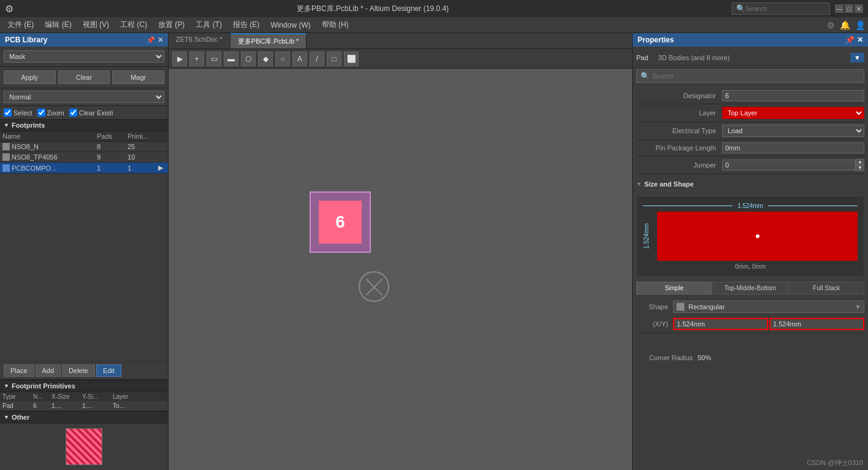  Describe the element at coordinates (750, 288) in the screenshot. I see `shape-tab-tmb: Top-Middle-Bottom` at that location.